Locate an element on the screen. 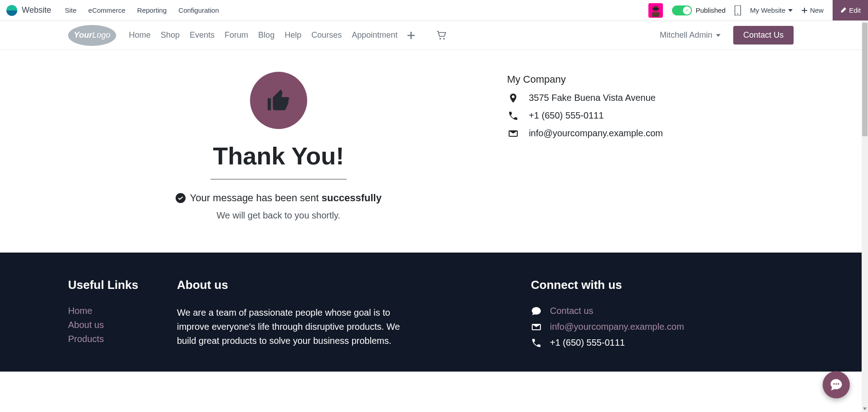 This screenshot has height=412, width=868. published-toggle is located at coordinates (682, 10).